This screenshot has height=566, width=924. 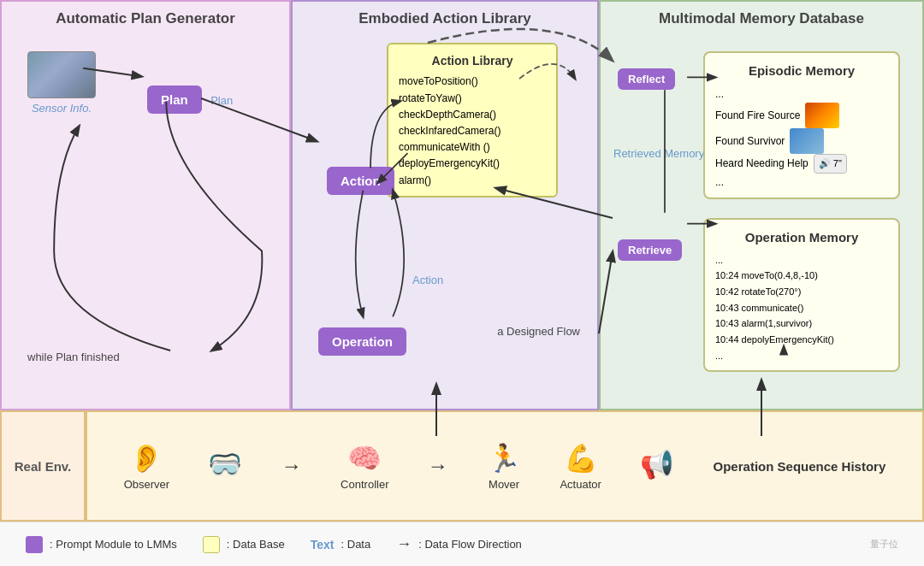 What do you see at coordinates (580, 467) in the screenshot?
I see `actuator-agent: 💪 Actuator` at bounding box center [580, 467].